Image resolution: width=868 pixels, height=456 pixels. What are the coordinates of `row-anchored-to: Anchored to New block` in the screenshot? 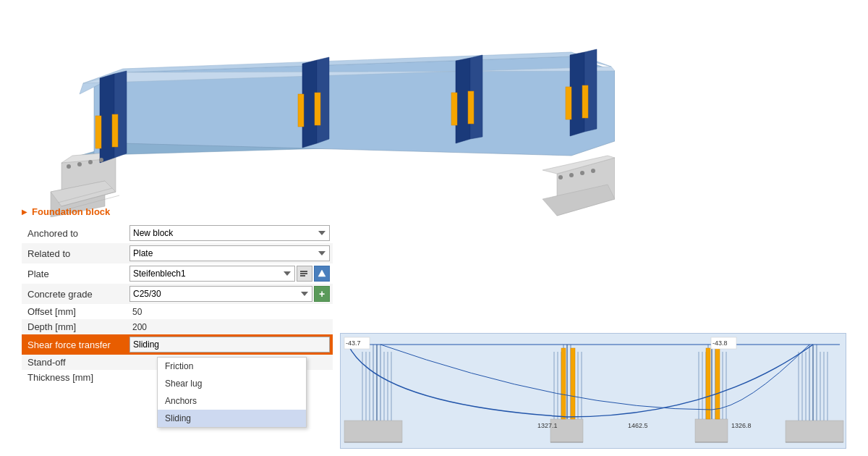 It's located at (177, 233).